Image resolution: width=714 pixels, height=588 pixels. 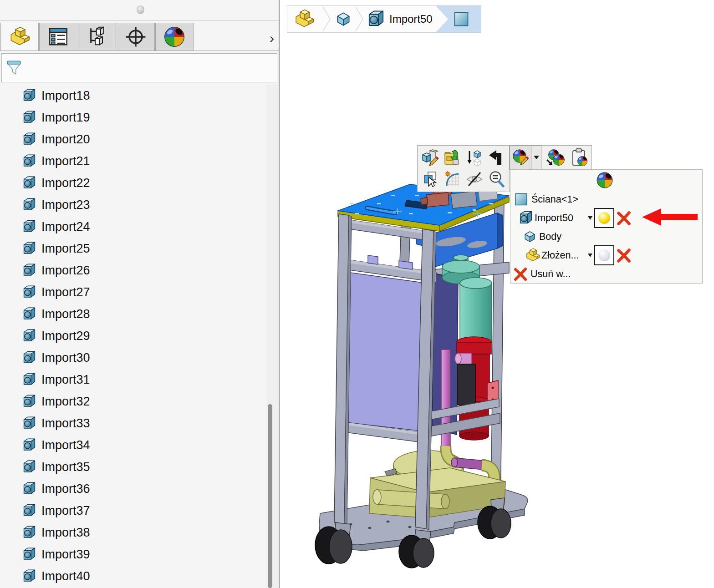 What do you see at coordinates (670, 217) in the screenshot?
I see `annotation-arrow-icon` at bounding box center [670, 217].